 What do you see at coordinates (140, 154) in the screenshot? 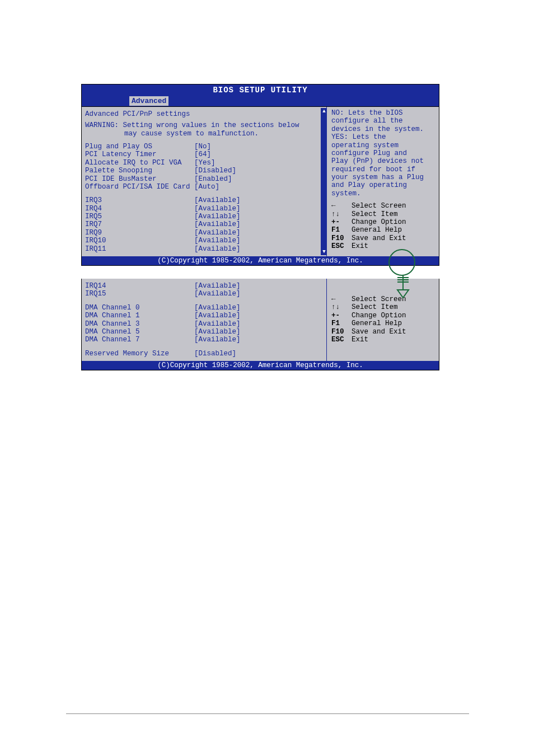
I see `option-label: PCI Latency Timer` at bounding box center [140, 154].